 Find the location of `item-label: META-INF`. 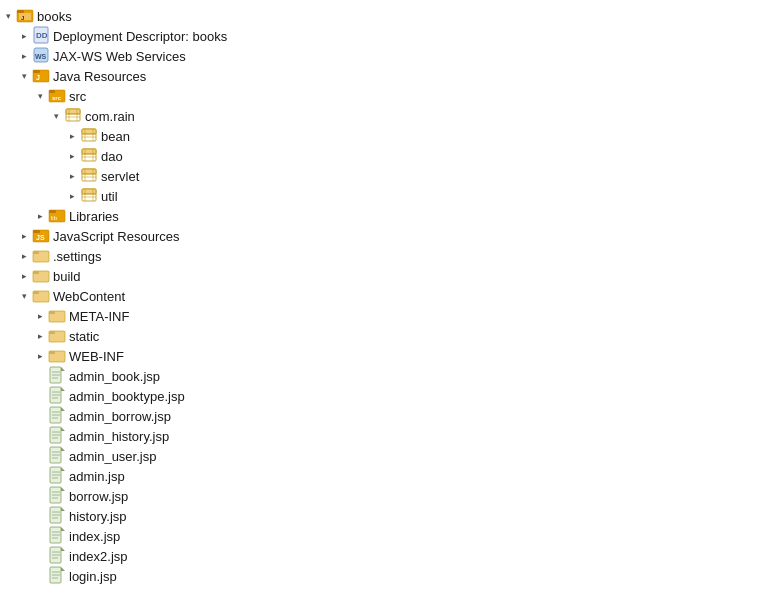

item-label: META-INF is located at coordinates (99, 316).